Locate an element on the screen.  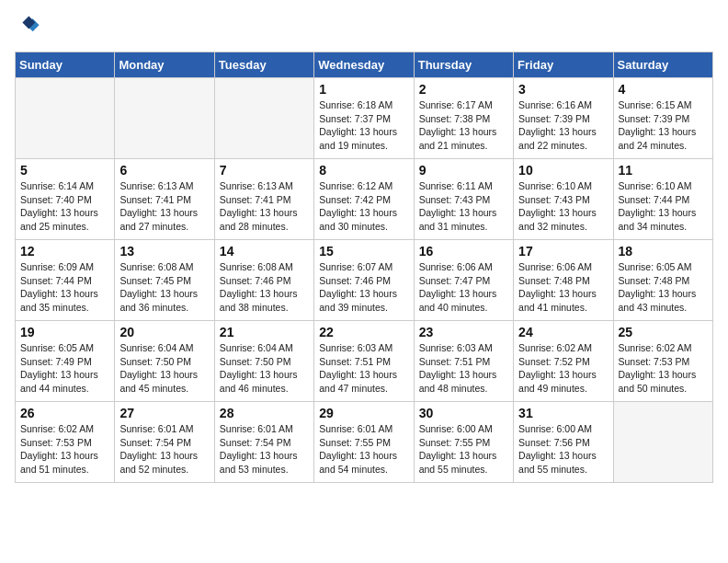
calendar-day-cell: 3Sunrise: 6:16 AM Sunset: 7:39 PM Daylig… is located at coordinates (563, 119).